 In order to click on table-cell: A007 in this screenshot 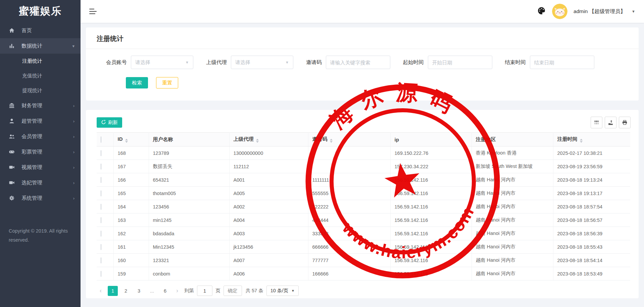, I will do `click(268, 260)`.